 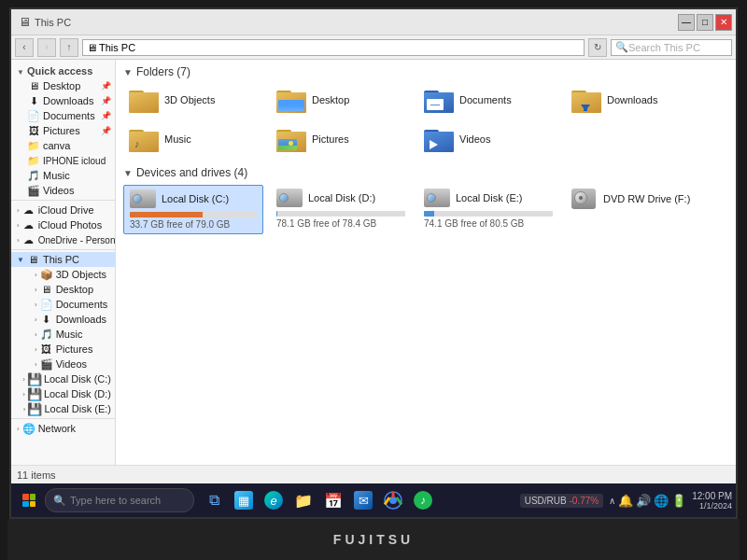 What do you see at coordinates (163, 72) in the screenshot?
I see `folders-section-label: Folders (7)` at bounding box center [163, 72].